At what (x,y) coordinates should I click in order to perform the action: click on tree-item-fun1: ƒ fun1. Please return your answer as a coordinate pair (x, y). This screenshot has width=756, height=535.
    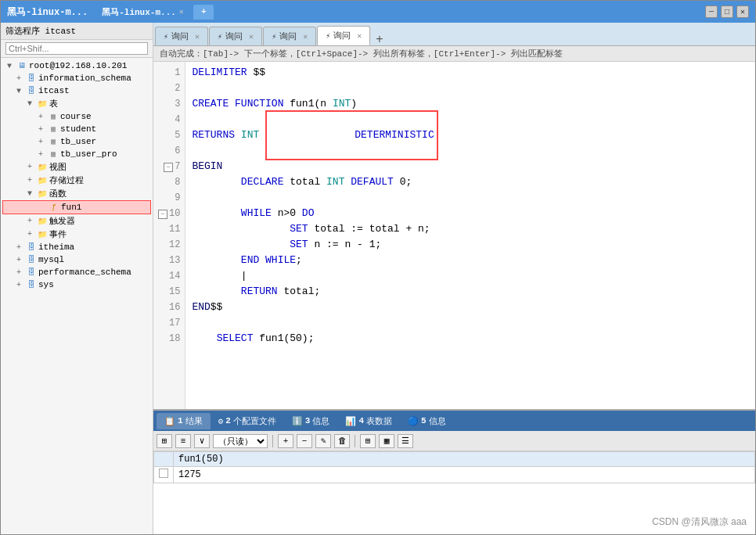
    Looking at the image, I should click on (77, 207).